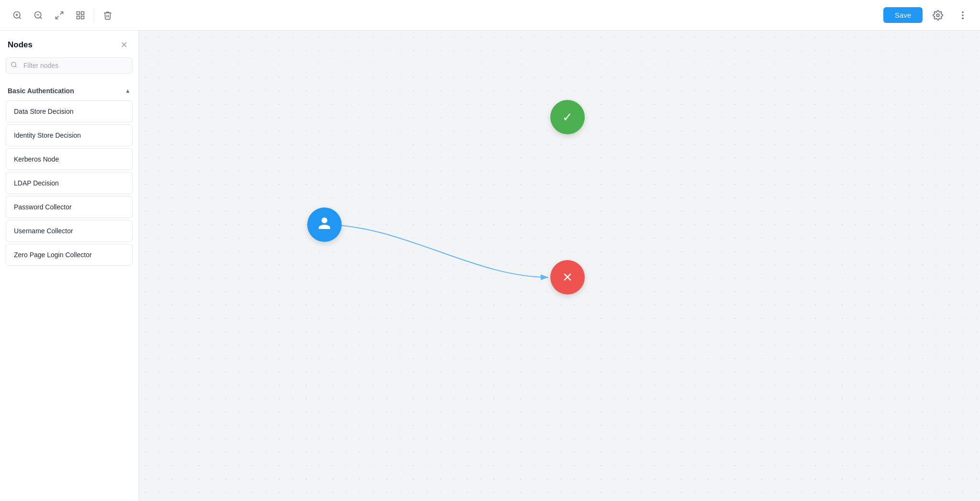 This screenshot has width=980, height=501. I want to click on filter-nodes-input, so click(69, 65).